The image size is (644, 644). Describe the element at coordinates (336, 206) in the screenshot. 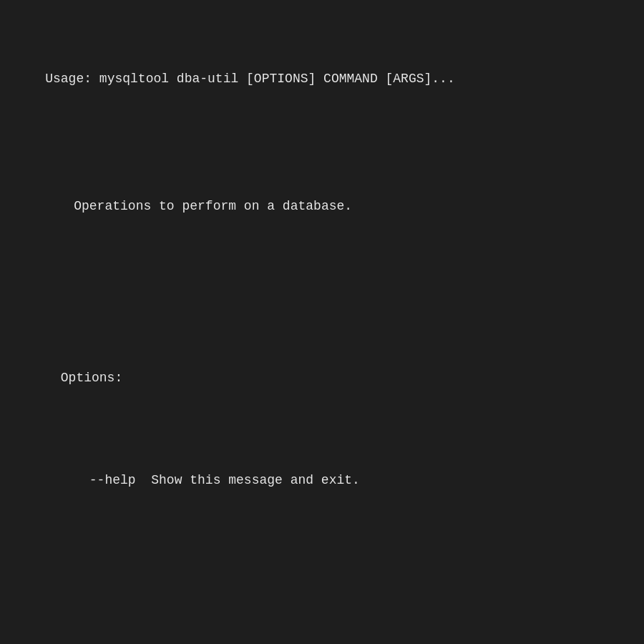

I see `description-line: Operations to perform on a database.` at that location.